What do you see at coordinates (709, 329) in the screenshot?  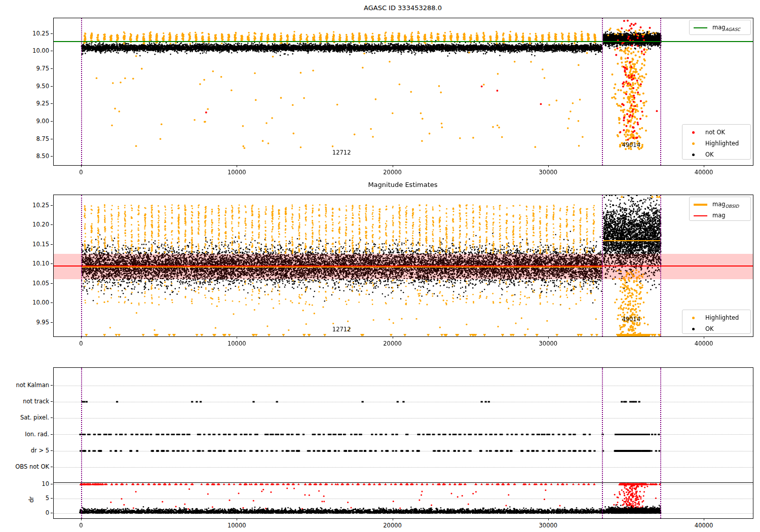 I see `legend-ok-label-2: OK` at bounding box center [709, 329].